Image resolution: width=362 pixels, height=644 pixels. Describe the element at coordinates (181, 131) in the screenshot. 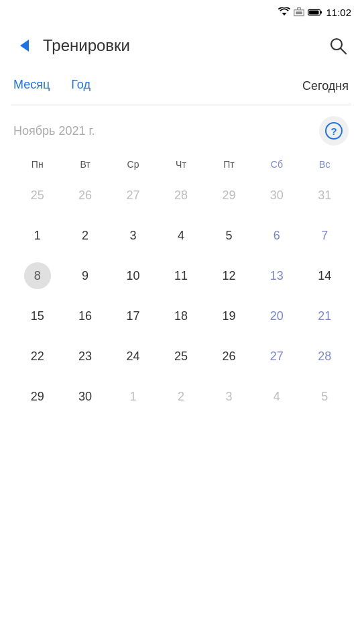

I see `month-header: Ноябрь 2021 г. ?` at that location.